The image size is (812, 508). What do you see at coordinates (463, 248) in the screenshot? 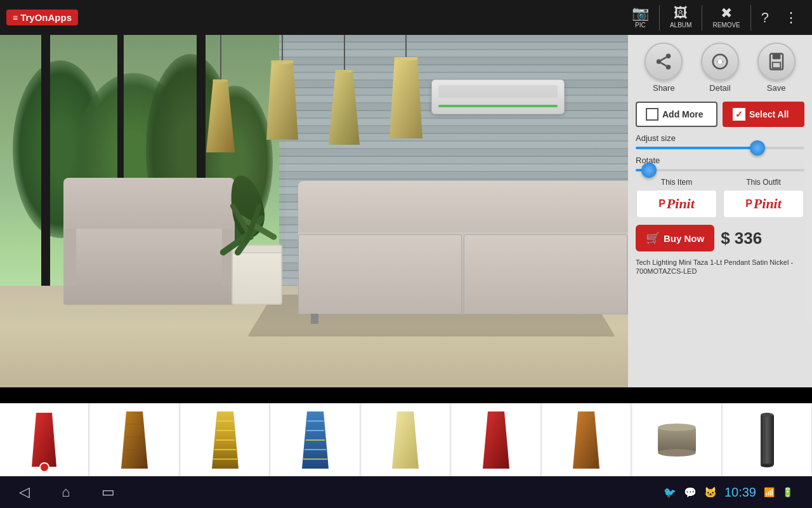
I see `sofa` at bounding box center [463, 248].